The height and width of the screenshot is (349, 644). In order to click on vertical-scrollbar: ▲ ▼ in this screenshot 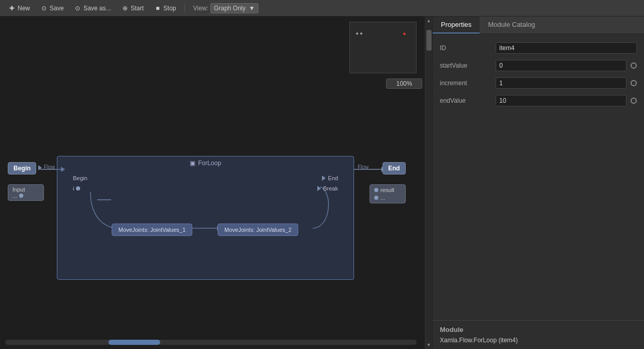, I will do `click(428, 183)`.